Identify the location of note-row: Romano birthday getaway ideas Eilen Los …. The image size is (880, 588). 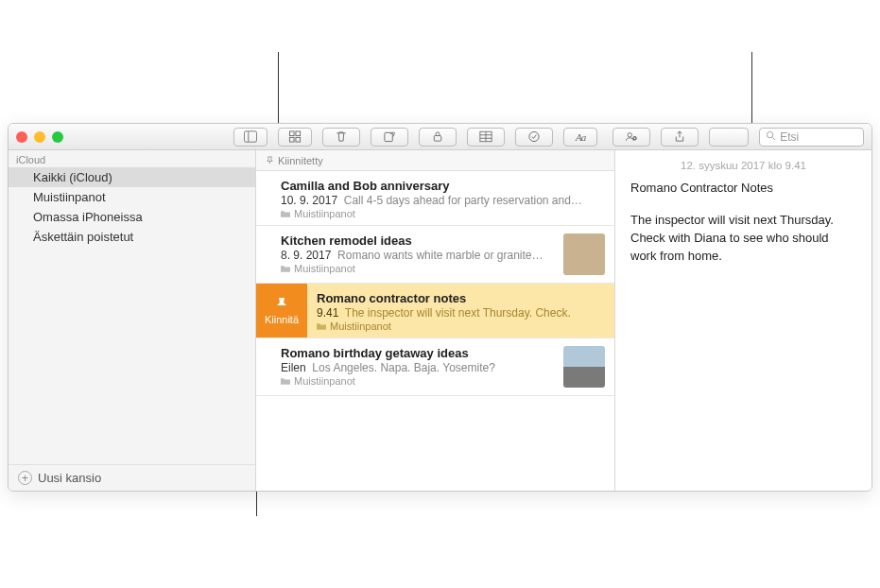
(435, 367).